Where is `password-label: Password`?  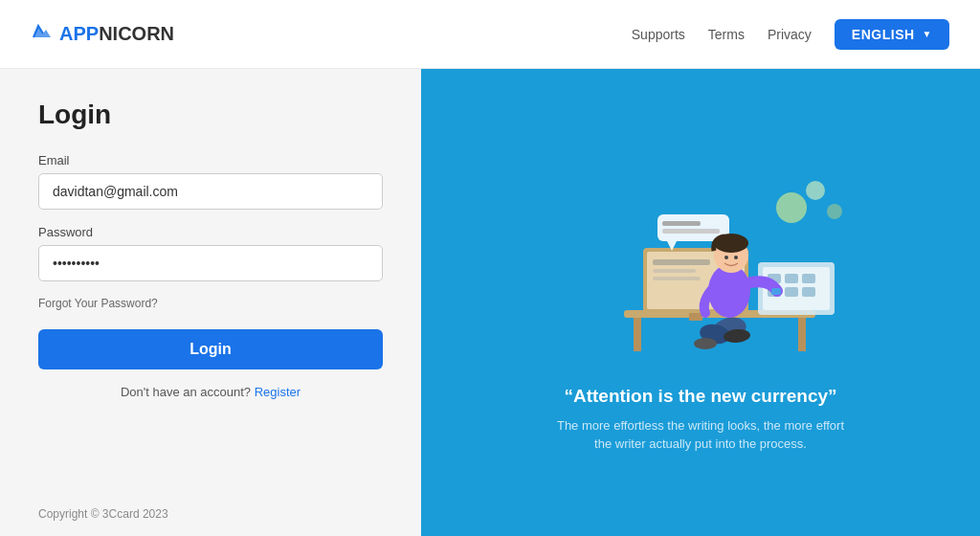
password-label: Password is located at coordinates (211, 232).